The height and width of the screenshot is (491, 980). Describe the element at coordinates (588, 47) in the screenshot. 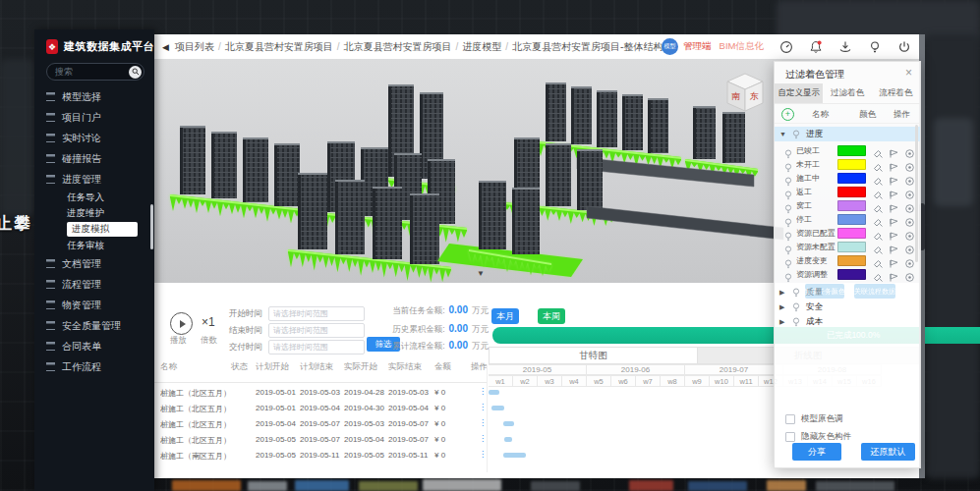

I see `breadcrumb-segment-4: 北京夏县营村安置房项目-整体结构` at that location.